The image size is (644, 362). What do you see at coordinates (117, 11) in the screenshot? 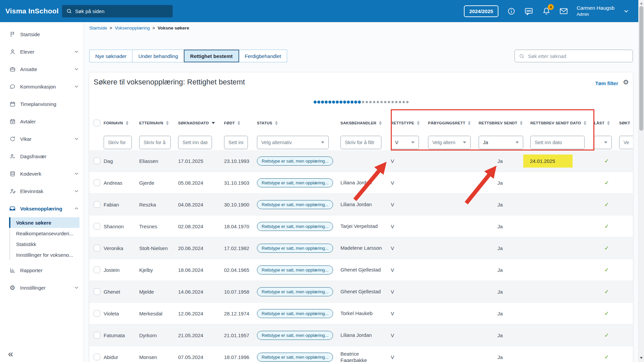
I see `global-search` at bounding box center [117, 11].